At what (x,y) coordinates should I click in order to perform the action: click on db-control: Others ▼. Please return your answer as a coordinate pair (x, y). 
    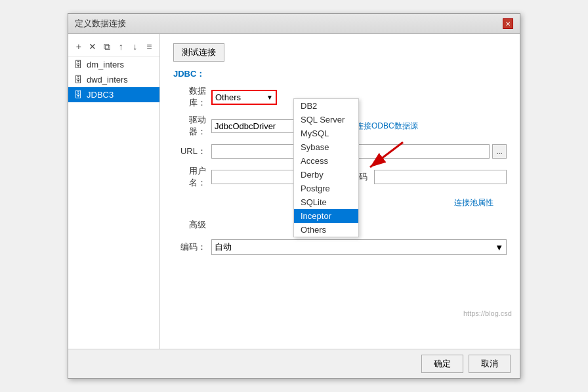
    Looking at the image, I should click on (359, 97).